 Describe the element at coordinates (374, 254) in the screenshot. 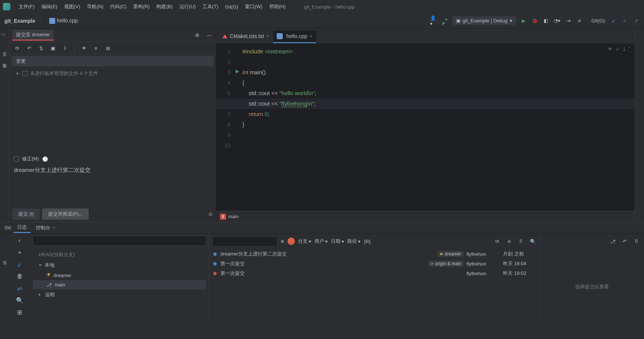

I see `commit-row: dreamer分支上进行第二次提交 ➤dreamer flyfirehon 片刻…` at that location.